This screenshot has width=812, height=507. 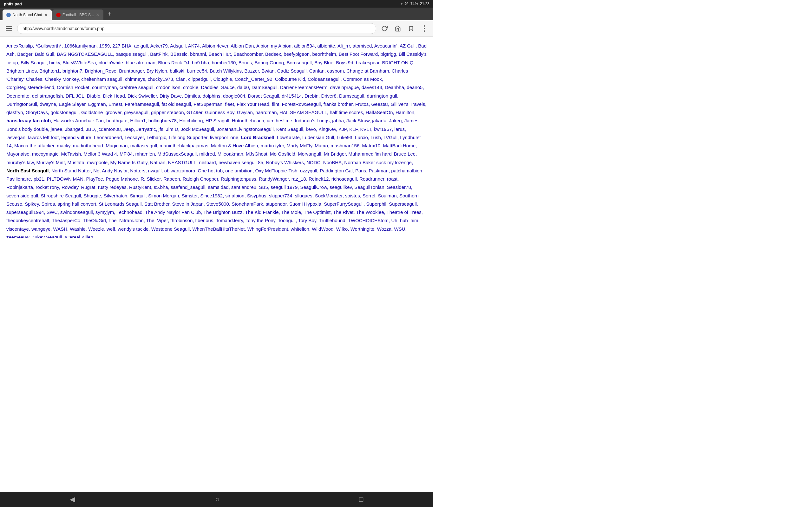 I want to click on refresh-icon, so click(x=385, y=29).